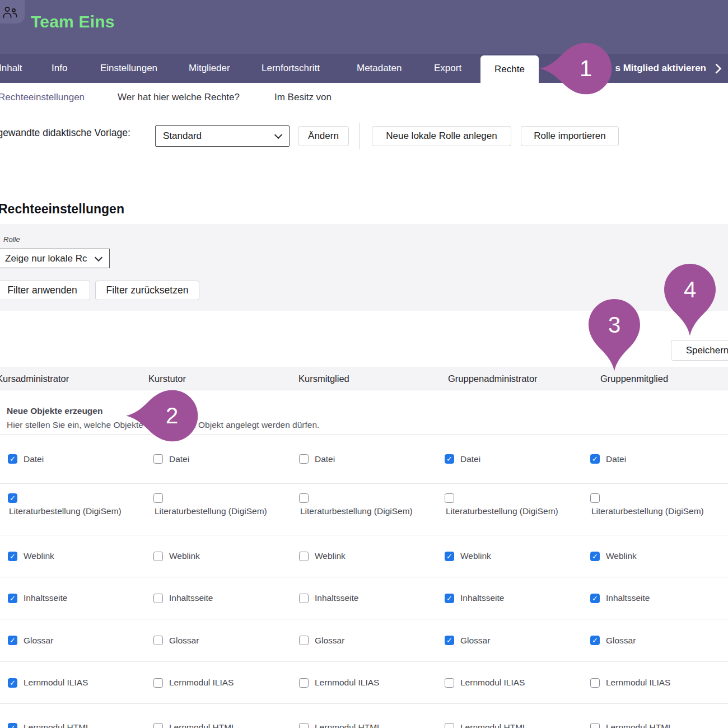  I want to click on permission-lernmodul-html-kursmitglied: Lernmodul HTML, so click(340, 716).